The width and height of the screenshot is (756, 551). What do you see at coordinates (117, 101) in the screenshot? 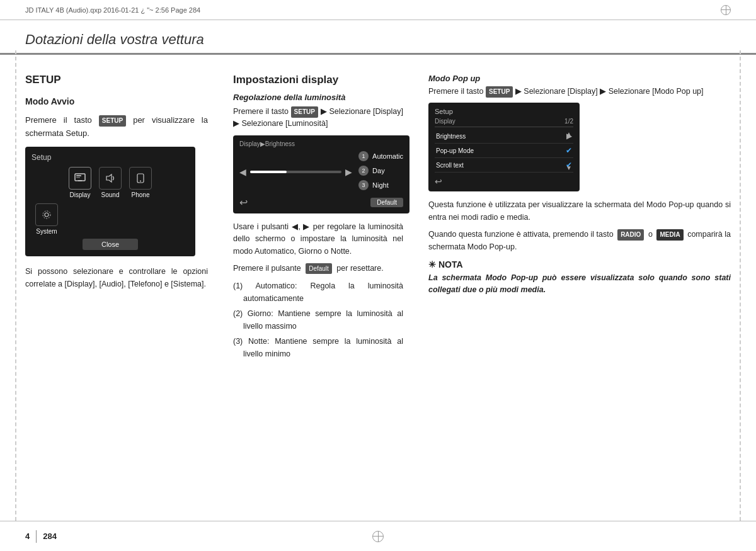
I see `left-subheading: Modo Avvio` at bounding box center [117, 101].